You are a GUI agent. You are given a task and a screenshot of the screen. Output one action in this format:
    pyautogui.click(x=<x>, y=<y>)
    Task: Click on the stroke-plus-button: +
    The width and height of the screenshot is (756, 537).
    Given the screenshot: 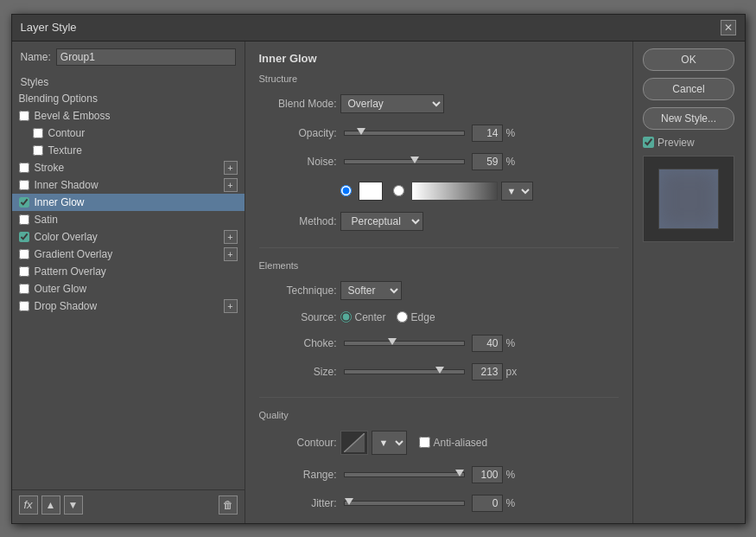 What is the action you would take?
    pyautogui.click(x=231, y=168)
    